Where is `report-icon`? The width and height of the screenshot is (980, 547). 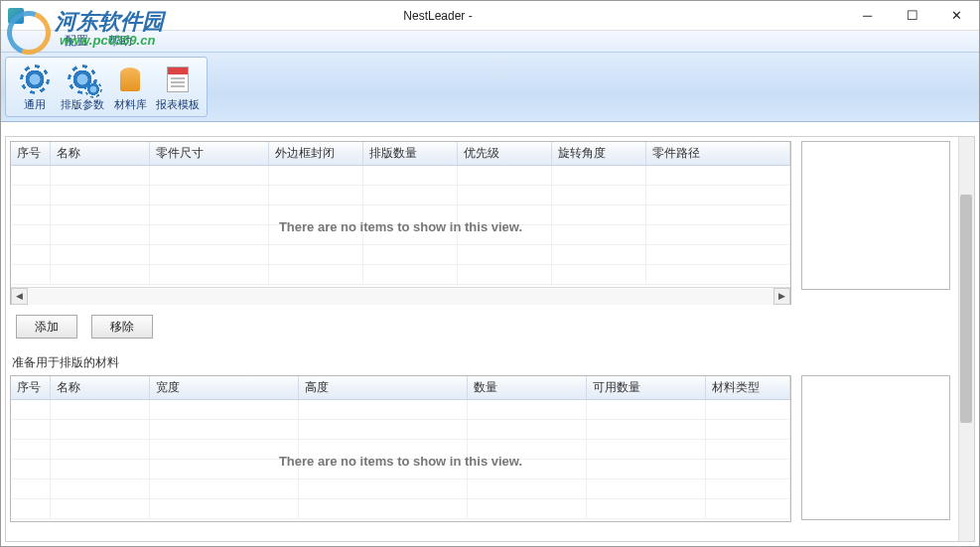
report-icon is located at coordinates (178, 79).